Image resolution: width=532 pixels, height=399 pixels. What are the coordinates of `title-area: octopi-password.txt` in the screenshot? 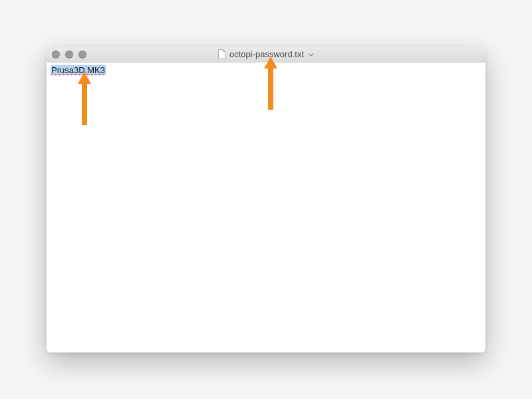 It's located at (266, 55).